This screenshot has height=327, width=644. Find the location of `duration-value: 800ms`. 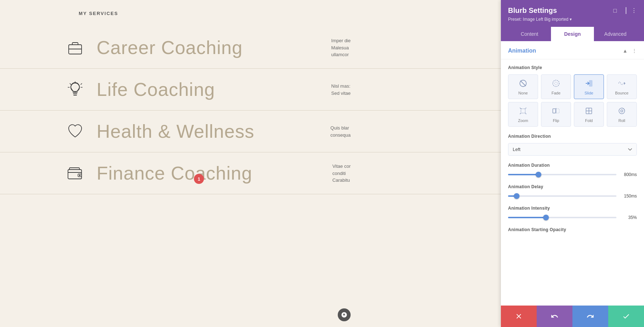

duration-value: 800ms is located at coordinates (629, 175).